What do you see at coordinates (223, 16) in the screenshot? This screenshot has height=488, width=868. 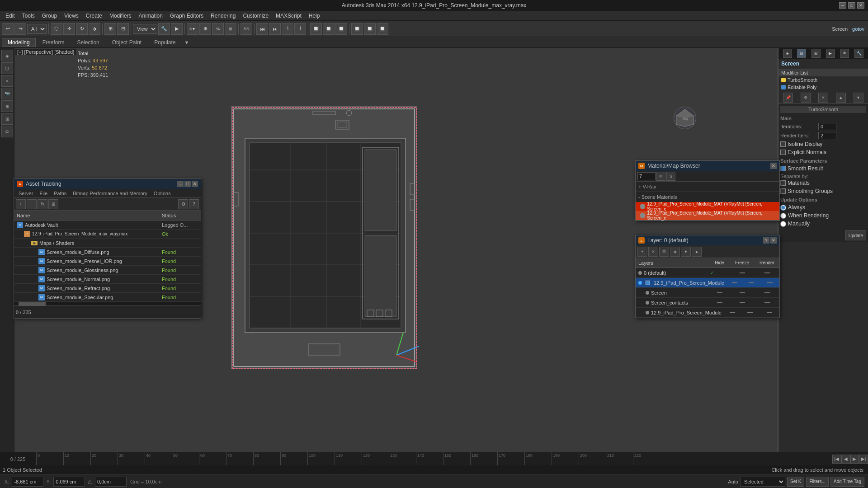 I see `menu-rendering: Rendering` at bounding box center [223, 16].